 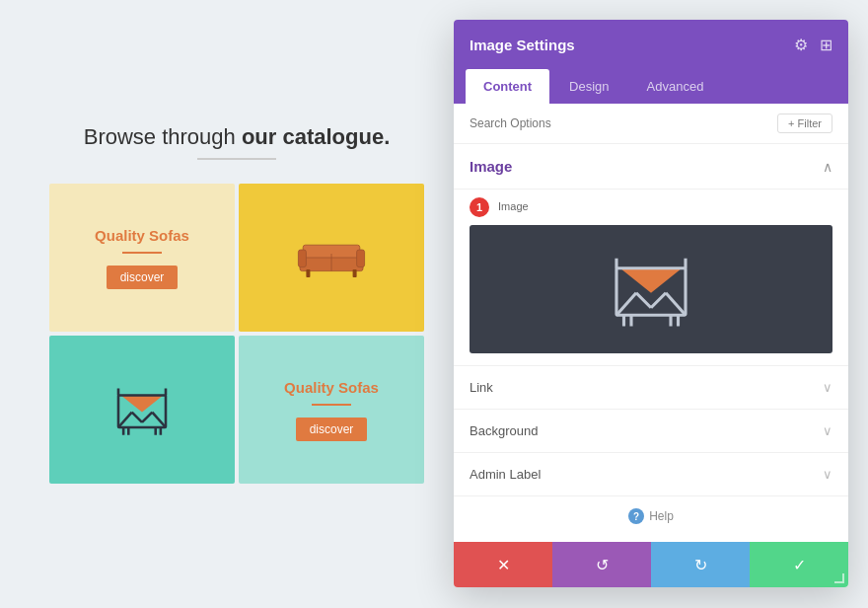 What do you see at coordinates (651, 44) in the screenshot?
I see `panel-header: Image Settings ⚙ ⊞` at bounding box center [651, 44].